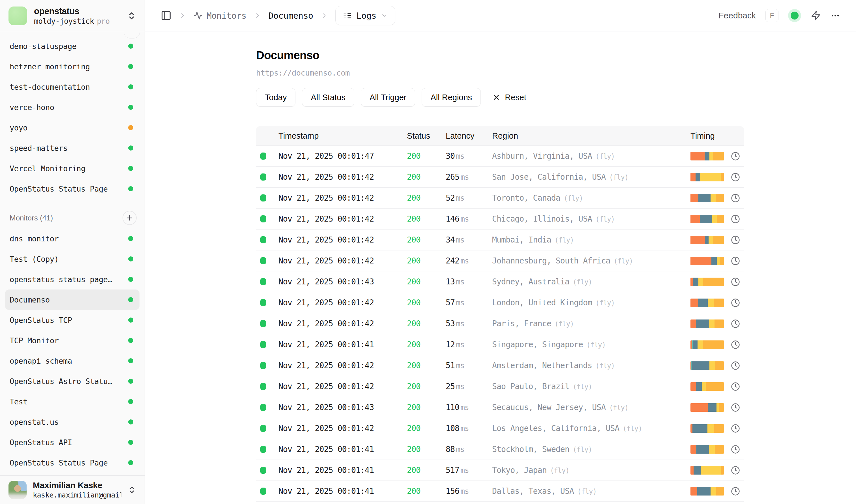  I want to click on log-row: Nov 21, 2025 00:01:42 200 53ms Paris, Fr…, so click(500, 324).